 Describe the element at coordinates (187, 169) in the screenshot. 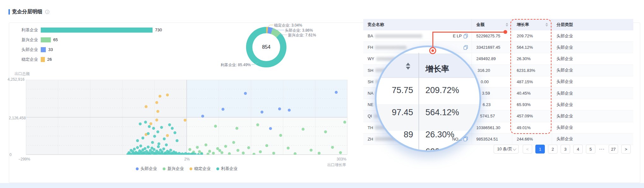

I see `scatter-legend: 头部企业新兴企业稳定企业利基企业` at that location.